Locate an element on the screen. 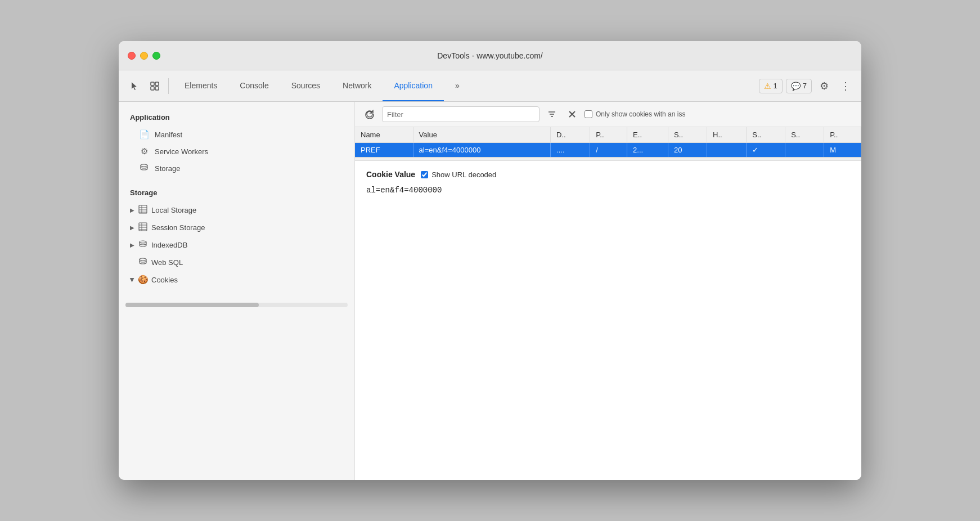  cell-samesite is located at coordinates (804, 150).